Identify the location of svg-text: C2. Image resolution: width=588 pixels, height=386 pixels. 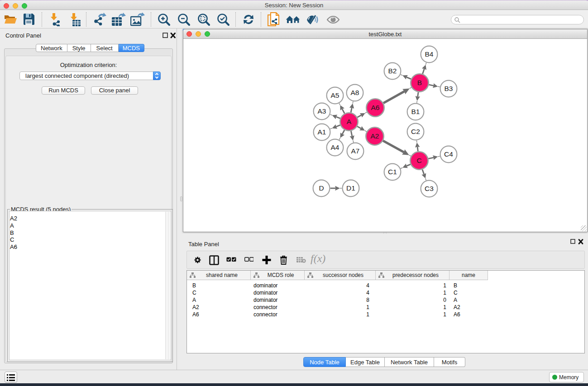
(416, 131).